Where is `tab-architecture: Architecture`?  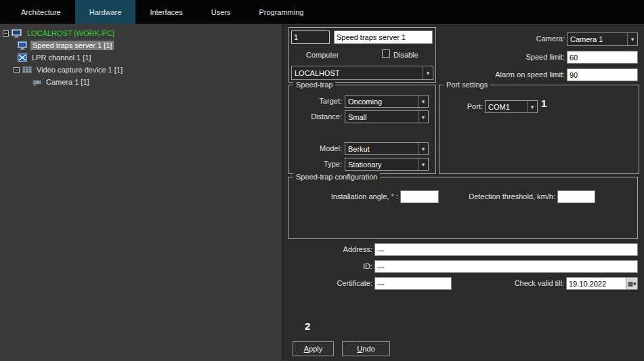 tab-architecture: Architecture is located at coordinates (41, 12).